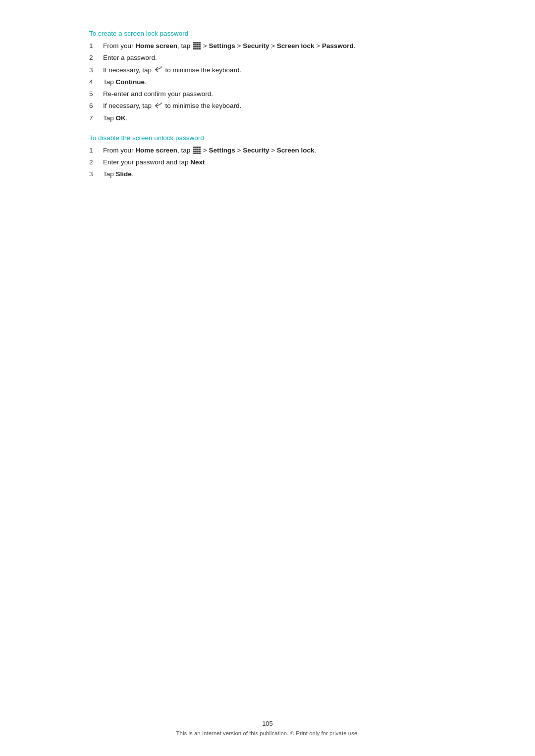  What do you see at coordinates (268, 728) in the screenshot?
I see `page-footer: 105 This is an Internet version of this …` at bounding box center [268, 728].